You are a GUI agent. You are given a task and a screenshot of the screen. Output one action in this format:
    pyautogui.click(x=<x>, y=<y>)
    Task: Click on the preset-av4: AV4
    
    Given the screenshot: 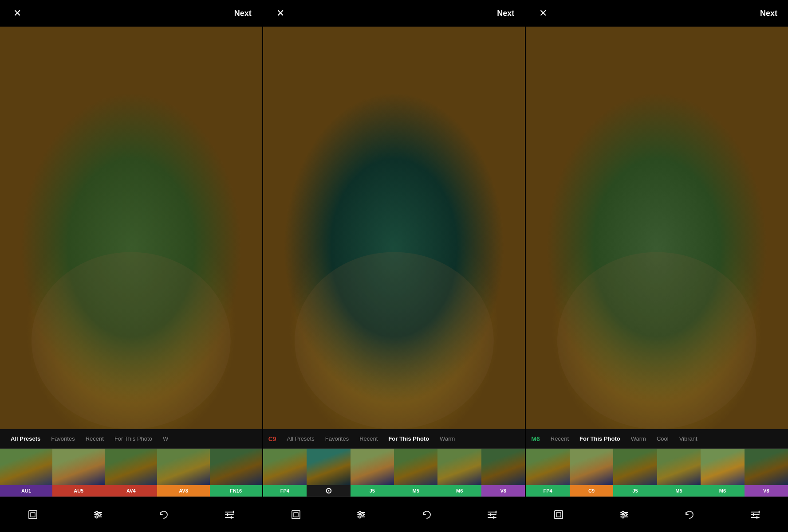 What is the action you would take?
    pyautogui.click(x=131, y=473)
    